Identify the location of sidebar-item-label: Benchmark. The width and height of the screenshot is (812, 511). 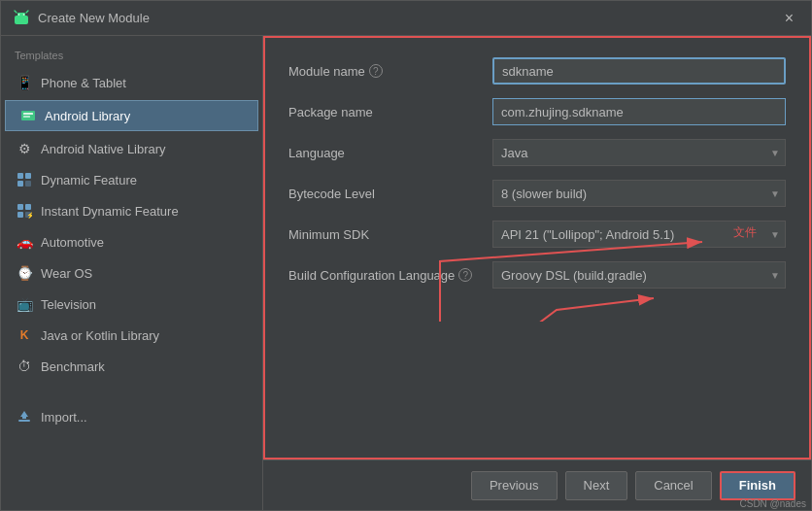
(73, 367).